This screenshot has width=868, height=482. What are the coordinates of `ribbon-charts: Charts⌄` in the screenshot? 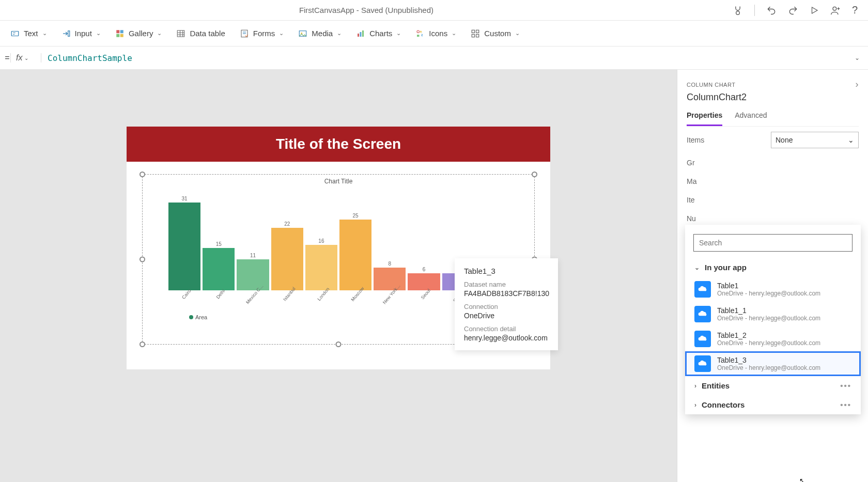 It's located at (378, 34).